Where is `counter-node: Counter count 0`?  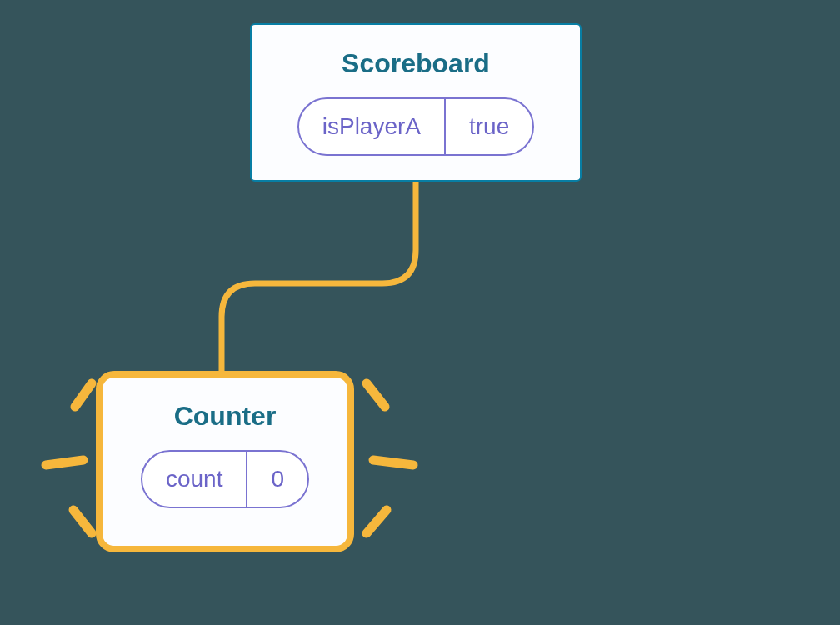
counter-node: Counter count 0 is located at coordinates (225, 462).